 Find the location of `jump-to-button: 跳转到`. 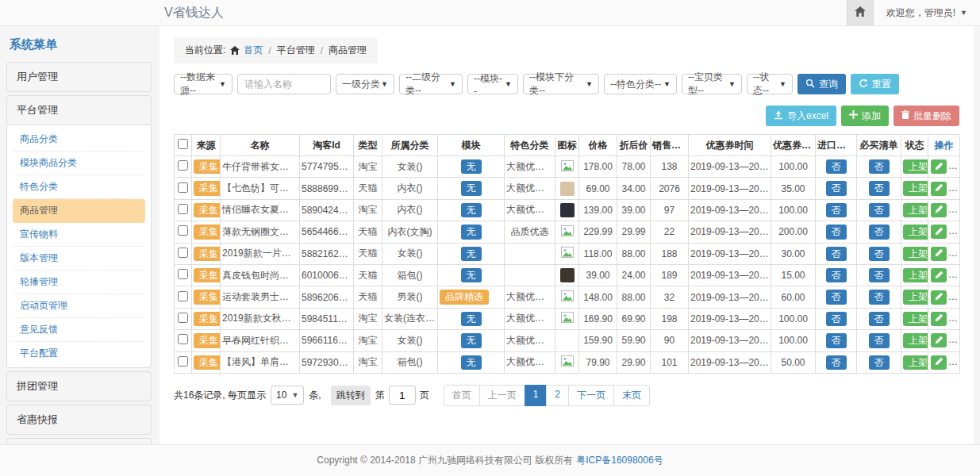

jump-to-button: 跳转到 is located at coordinates (351, 395).